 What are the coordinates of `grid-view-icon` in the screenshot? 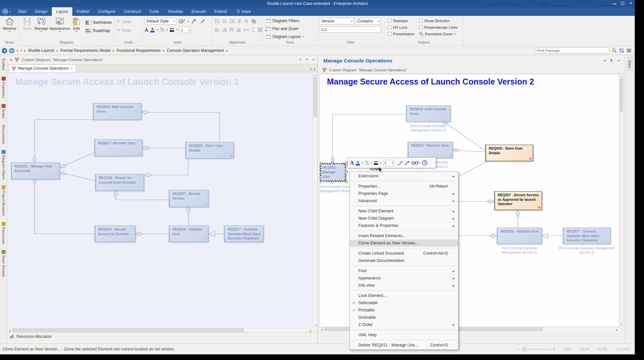 It's located at (622, 51).